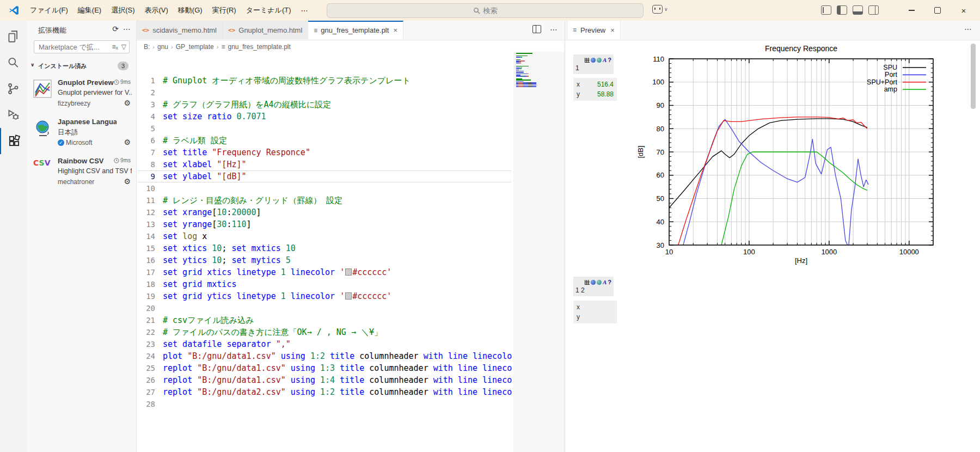  Describe the element at coordinates (182, 141) in the screenshot. I see `code-line: 6# ラベル類 設定` at that location.